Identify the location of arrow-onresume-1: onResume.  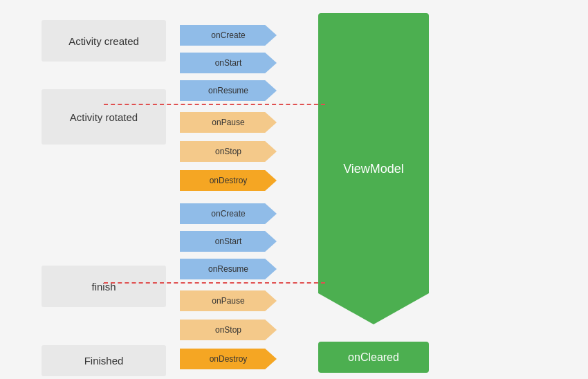
(228, 91).